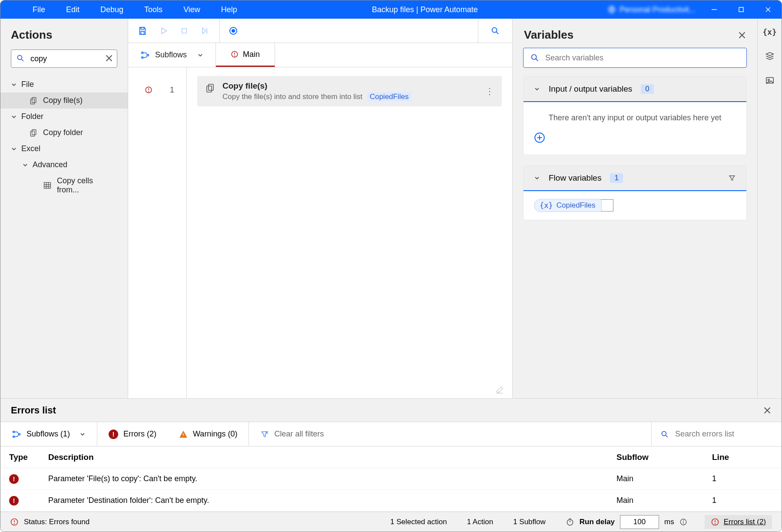 The image size is (782, 532). Describe the element at coordinates (769, 208) in the screenshot. I see `right-rail: {x}` at that location.